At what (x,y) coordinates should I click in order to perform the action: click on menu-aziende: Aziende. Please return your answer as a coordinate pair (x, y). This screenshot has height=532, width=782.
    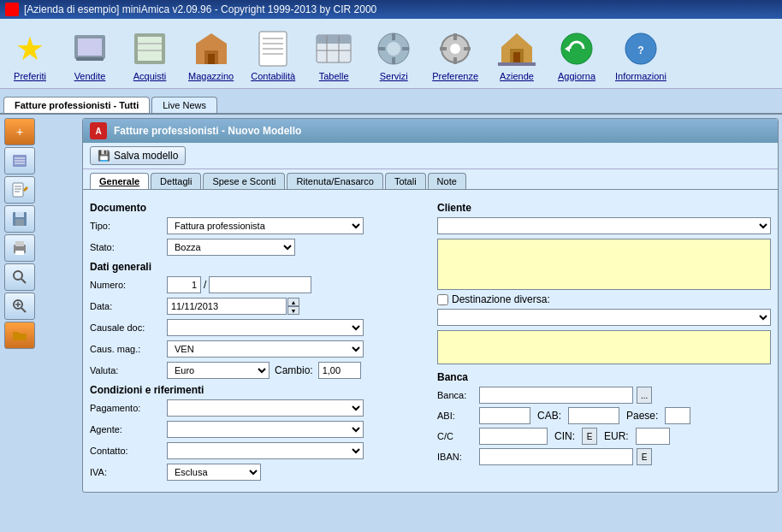
    Looking at the image, I should click on (517, 55).